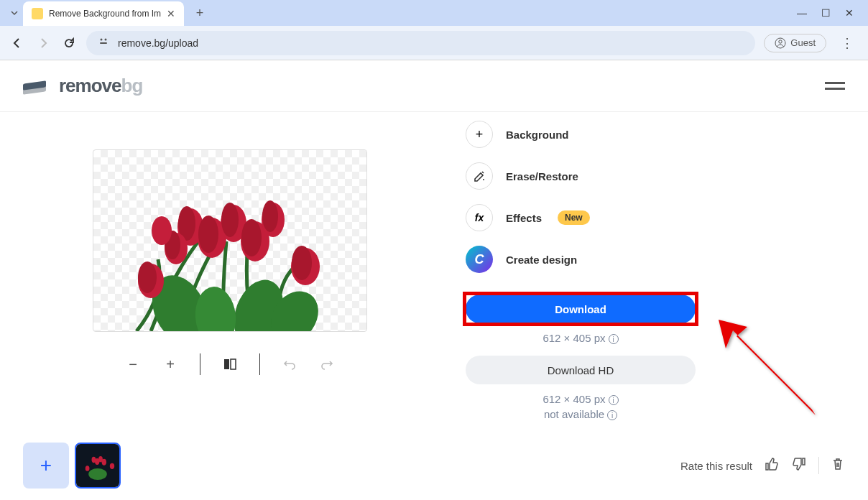 Image resolution: width=868 pixels, height=500 pixels. Describe the element at coordinates (585, 259) in the screenshot. I see `create-design-tool: C Create design` at that location.